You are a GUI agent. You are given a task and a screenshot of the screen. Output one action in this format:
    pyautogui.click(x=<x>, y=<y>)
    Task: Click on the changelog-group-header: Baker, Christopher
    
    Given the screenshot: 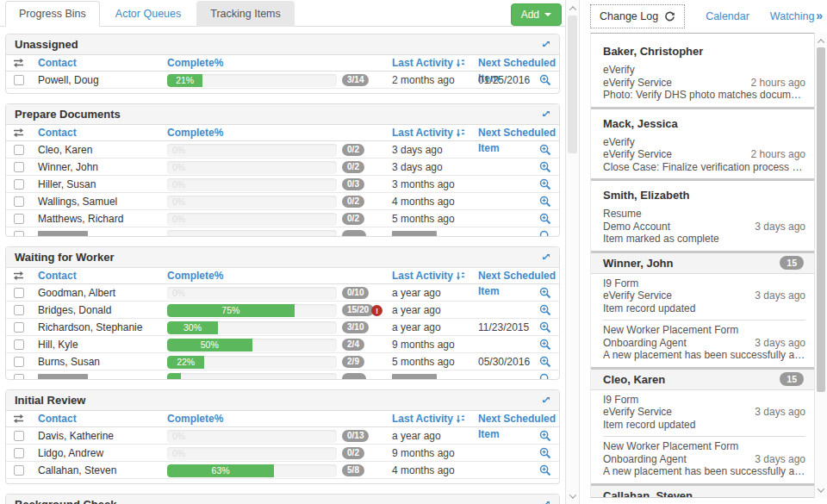 What is the action you would take?
    pyautogui.click(x=703, y=48)
    